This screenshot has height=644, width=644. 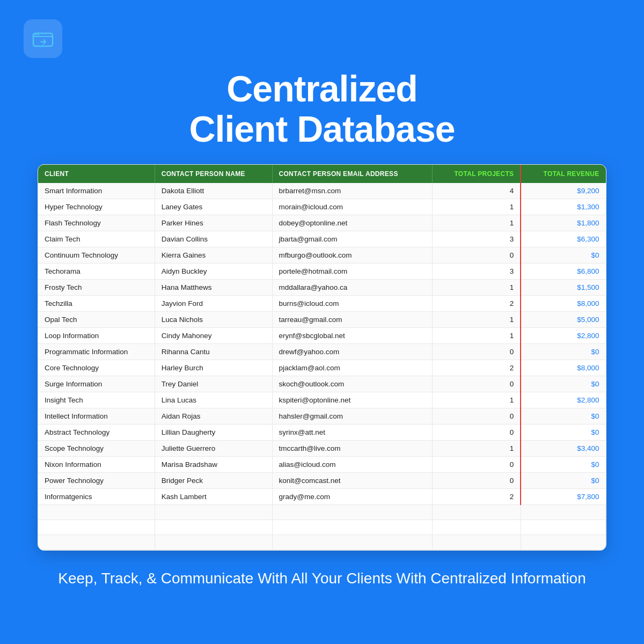 What do you see at coordinates (352, 480) in the screenshot?
I see `cell-contact-email: konit@comcast.net` at bounding box center [352, 480].